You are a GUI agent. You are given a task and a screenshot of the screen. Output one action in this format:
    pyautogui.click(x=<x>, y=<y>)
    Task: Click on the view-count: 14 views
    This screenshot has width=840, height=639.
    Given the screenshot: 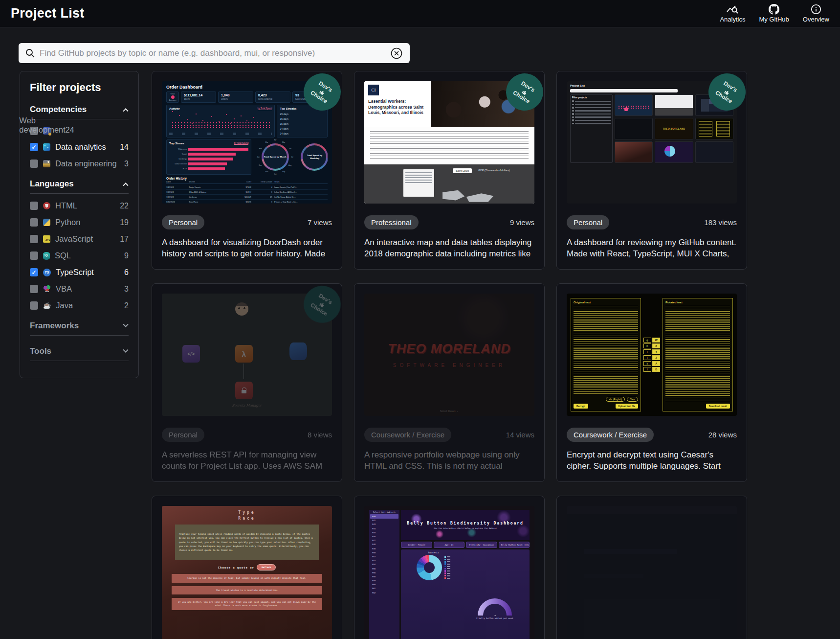 What is the action you would take?
    pyautogui.click(x=520, y=434)
    